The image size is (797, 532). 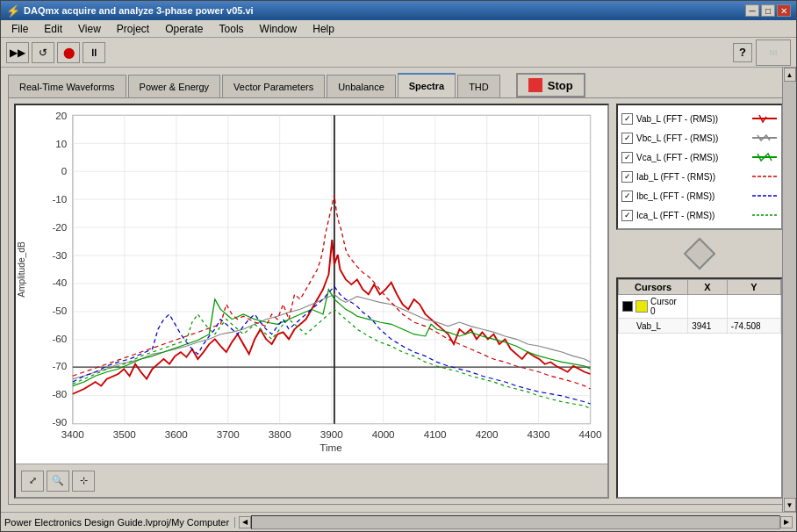 I want to click on svg-text: 3400, so click(x=73, y=434).